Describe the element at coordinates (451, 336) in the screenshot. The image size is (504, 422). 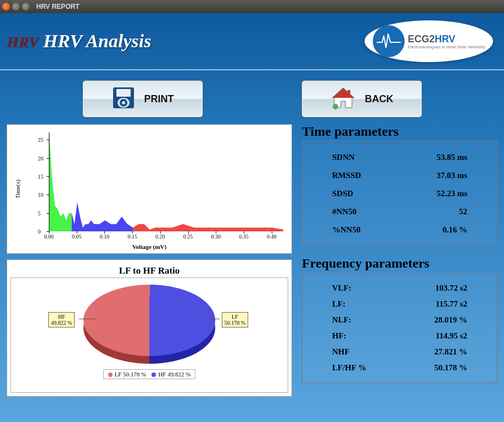
I see `param-value: 114.95 s2` at that location.